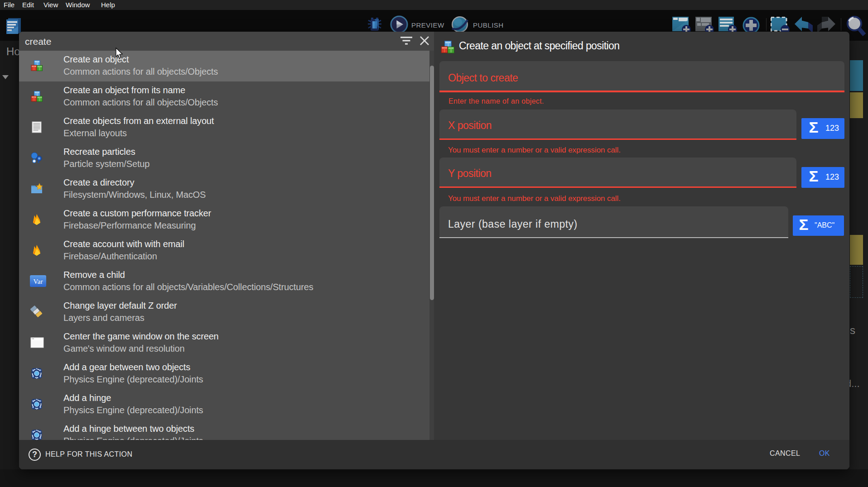 The image size is (868, 487). I want to click on svg-text: Var, so click(38, 282).